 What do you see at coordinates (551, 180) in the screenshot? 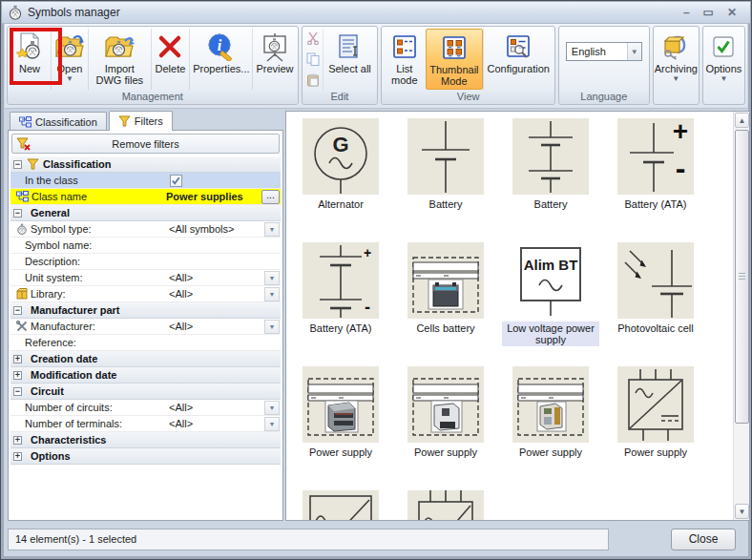
I see `symbol-tile-battery-2: Battery` at bounding box center [551, 180].